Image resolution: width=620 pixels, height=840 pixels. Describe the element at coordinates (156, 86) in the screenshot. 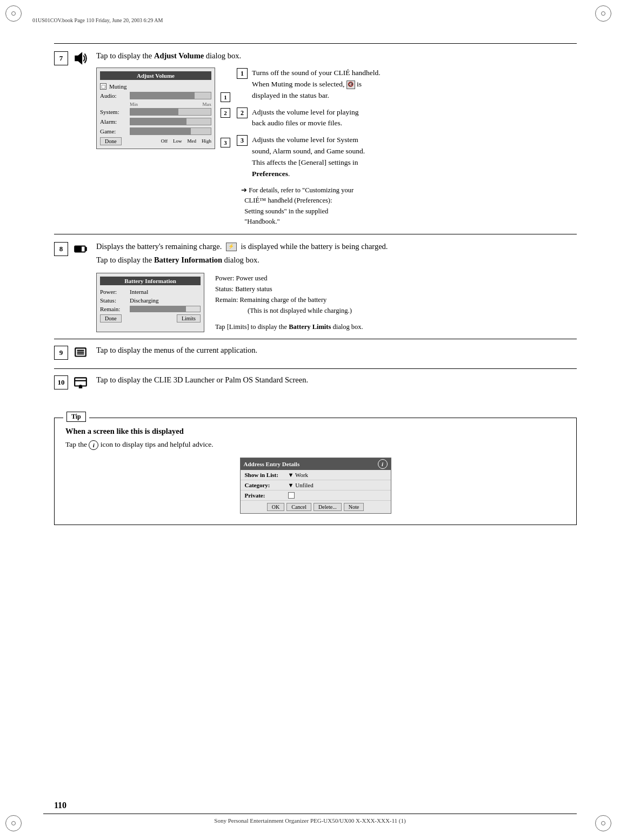

I see `muting-row: □ Muting` at that location.